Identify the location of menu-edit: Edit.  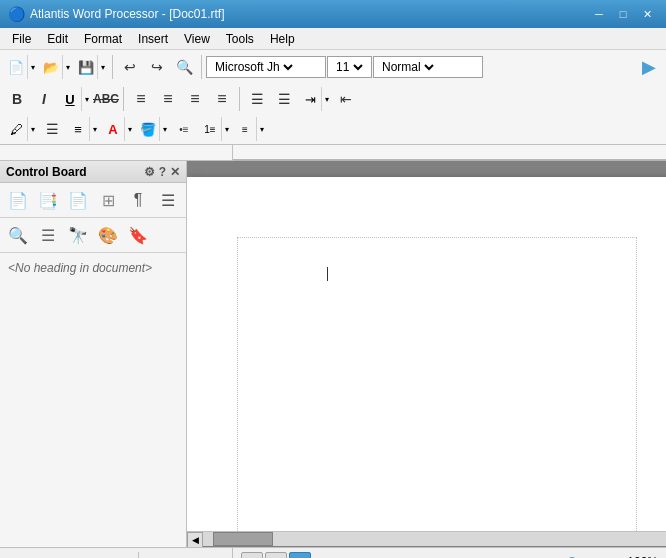
(58, 39).